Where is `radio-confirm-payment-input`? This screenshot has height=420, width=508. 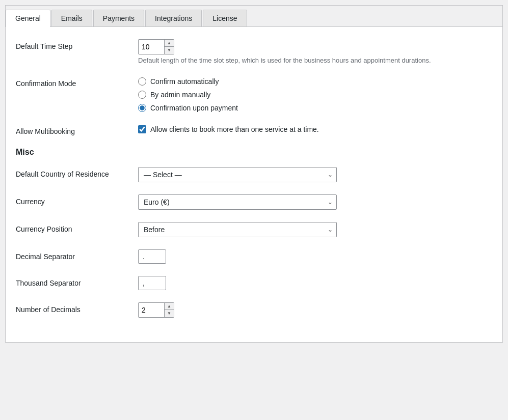
radio-confirm-payment-input is located at coordinates (142, 108).